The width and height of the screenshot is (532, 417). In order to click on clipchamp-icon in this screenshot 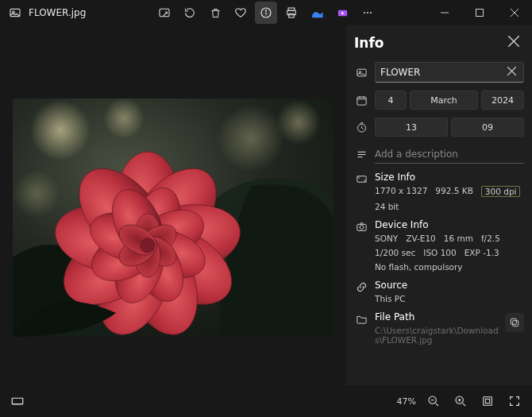, I will do `click(342, 13)`.